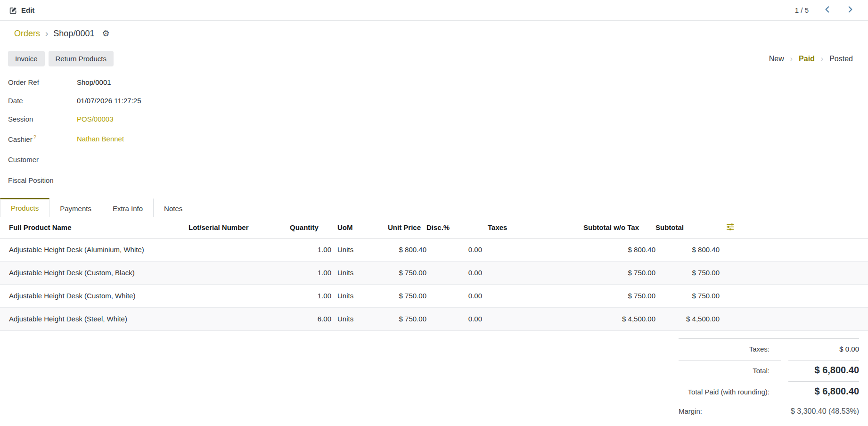 This screenshot has height=426, width=868. I want to click on statusbar: New › Paid › Posted, so click(811, 59).